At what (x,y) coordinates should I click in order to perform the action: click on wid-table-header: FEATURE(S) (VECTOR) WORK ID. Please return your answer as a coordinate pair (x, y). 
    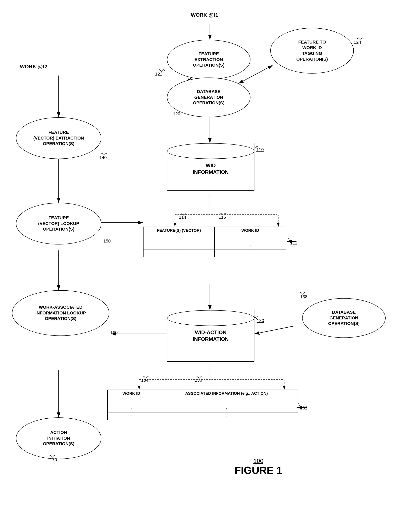
    Looking at the image, I should click on (215, 231).